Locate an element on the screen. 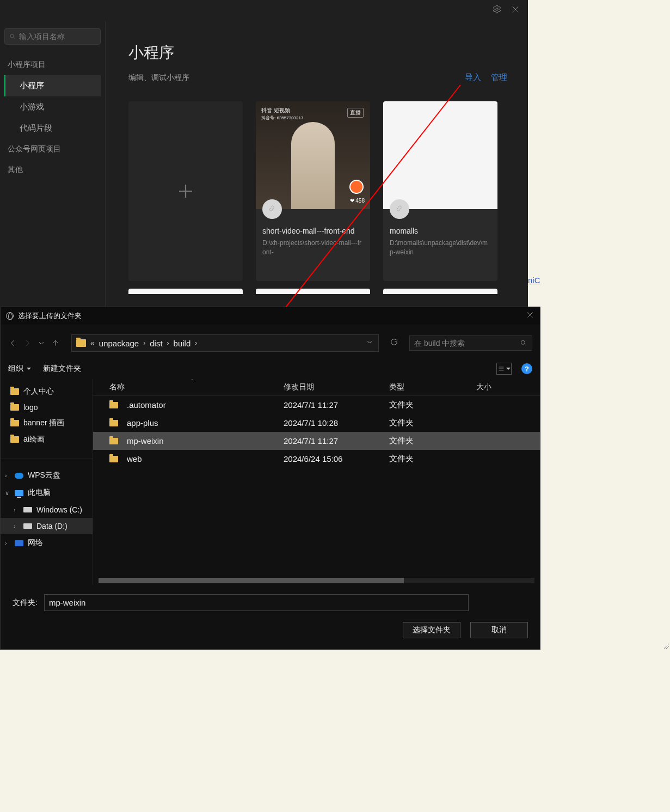 This screenshot has height=812, width=670. app-icon is located at coordinates (10, 316).